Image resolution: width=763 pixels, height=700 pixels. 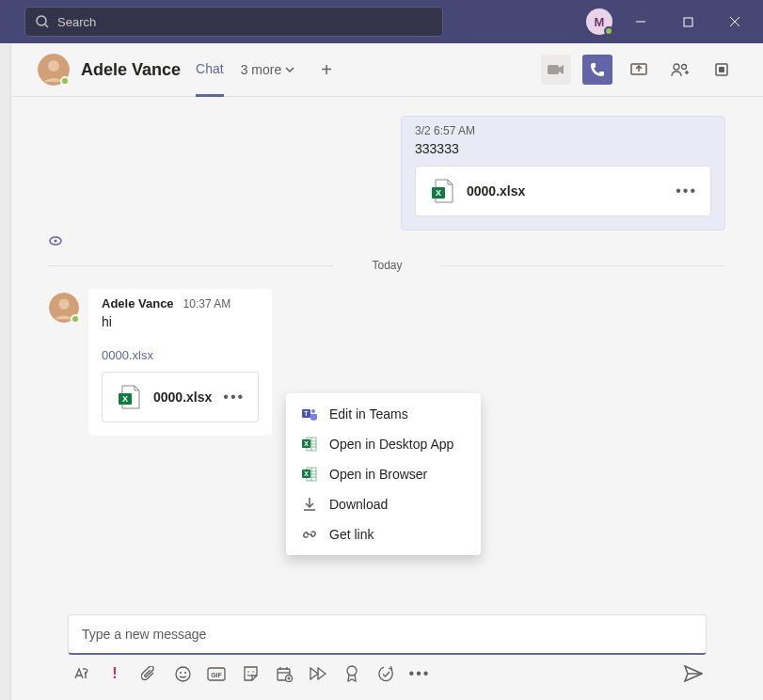 I want to click on more-extensions-button: •••, so click(x=420, y=674).